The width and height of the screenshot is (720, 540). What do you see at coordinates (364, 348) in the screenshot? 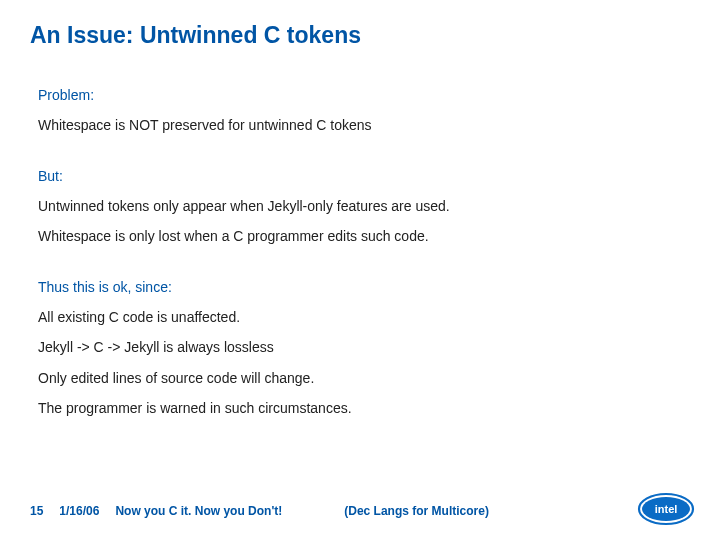
I see `body-text: Jekyll -> C -> Jekyll is always lossless` at bounding box center [364, 348].